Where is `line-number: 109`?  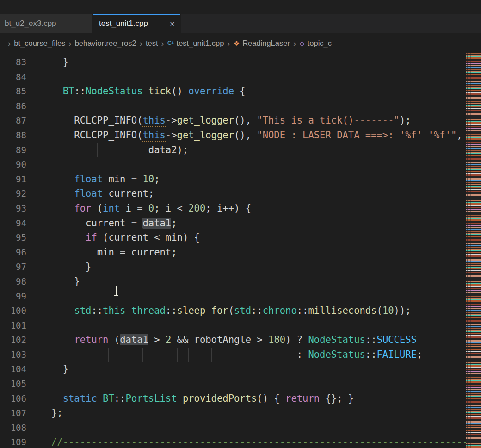 line-number: 109 is located at coordinates (13, 442).